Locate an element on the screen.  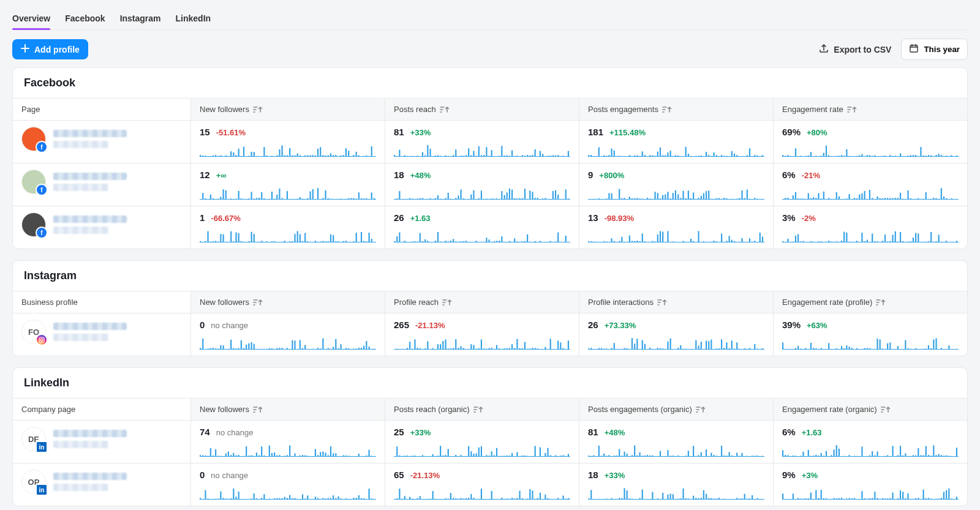
add-profile-button: Add profile is located at coordinates (50, 49).